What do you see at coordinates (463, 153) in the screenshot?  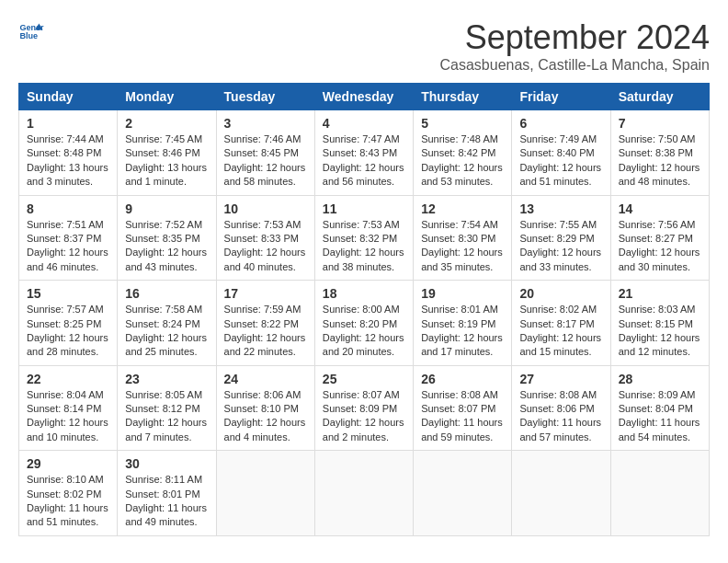 I see `day-cell-5: 5Sunrise: 7:48 AMSunset: 8:42 PMDaylight…` at bounding box center [463, 153].